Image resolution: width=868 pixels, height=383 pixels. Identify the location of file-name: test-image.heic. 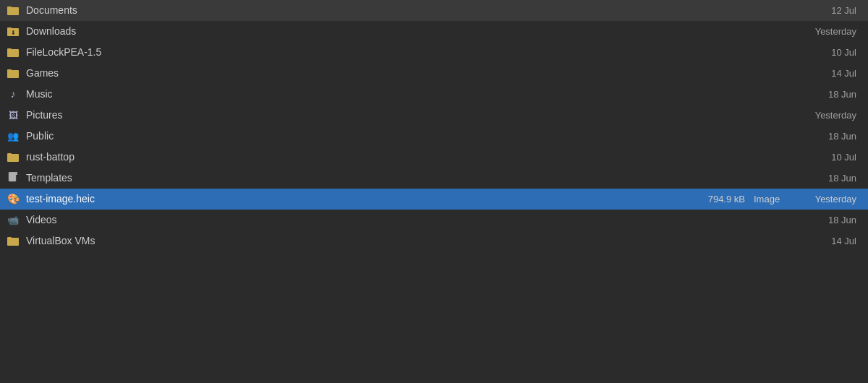
(361, 199).